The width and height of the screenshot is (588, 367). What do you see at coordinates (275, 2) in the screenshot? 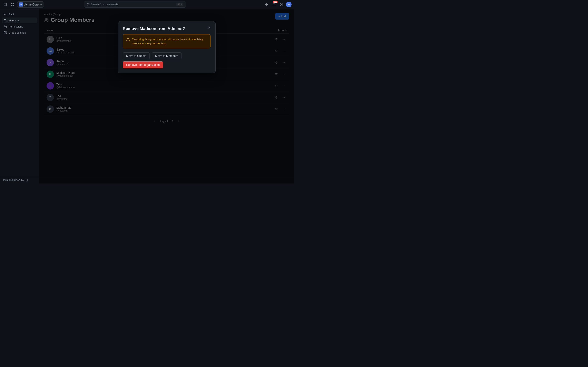
I see `notification-badge: 991` at bounding box center [275, 2].